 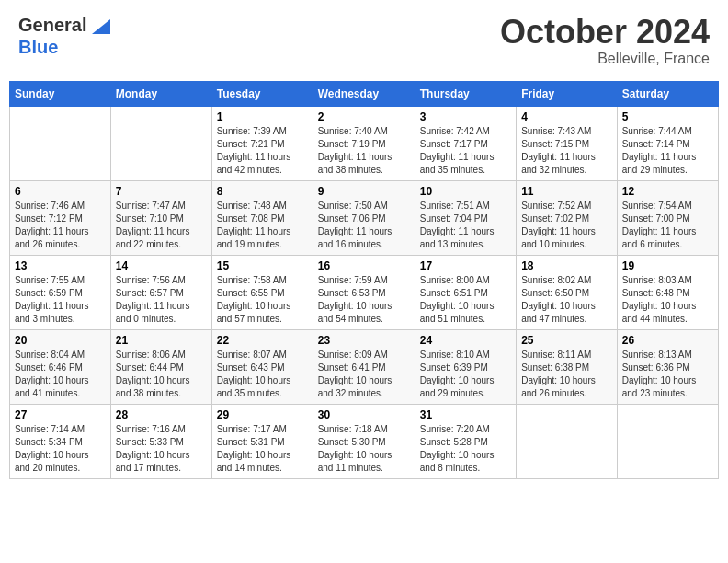 I want to click on day-number: 14, so click(x=162, y=266).